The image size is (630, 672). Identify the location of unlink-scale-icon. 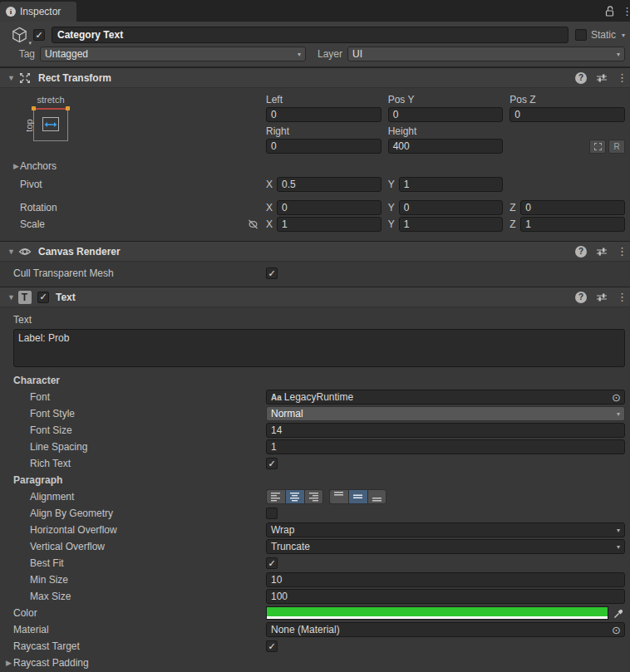
(253, 224).